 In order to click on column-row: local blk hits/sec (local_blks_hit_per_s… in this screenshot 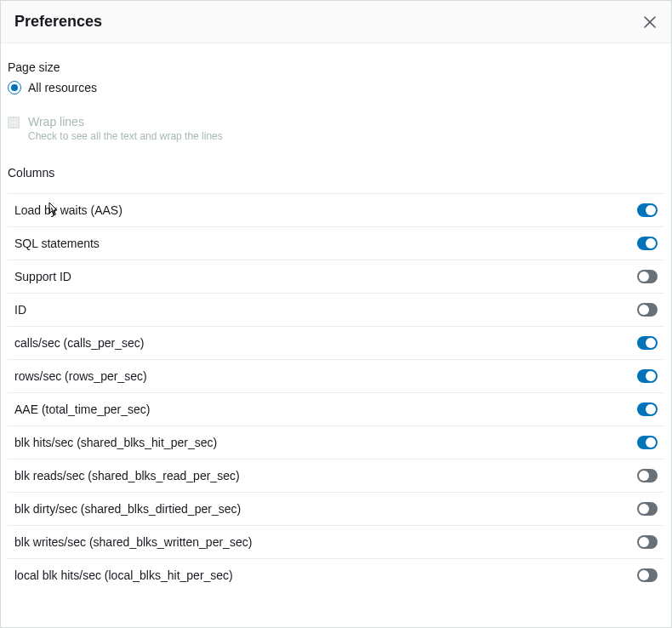, I will do `click(336, 575)`.